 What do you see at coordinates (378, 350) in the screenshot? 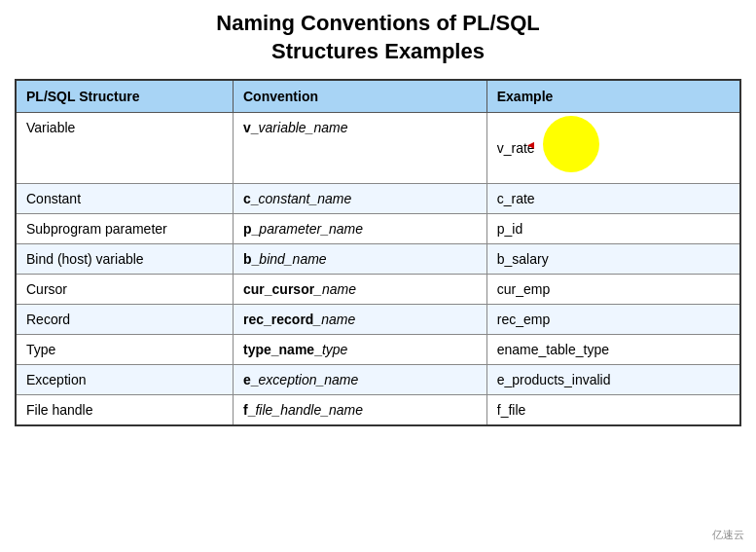
I see `table-row: Typetype_name_typeename_table_type` at bounding box center [378, 350].